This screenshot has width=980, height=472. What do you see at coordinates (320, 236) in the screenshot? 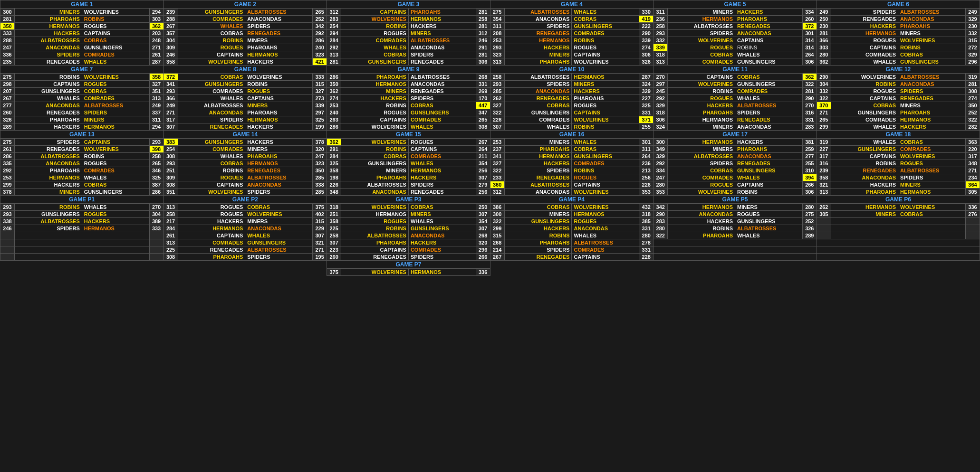
I see `score: 307` at bounding box center [320, 236].